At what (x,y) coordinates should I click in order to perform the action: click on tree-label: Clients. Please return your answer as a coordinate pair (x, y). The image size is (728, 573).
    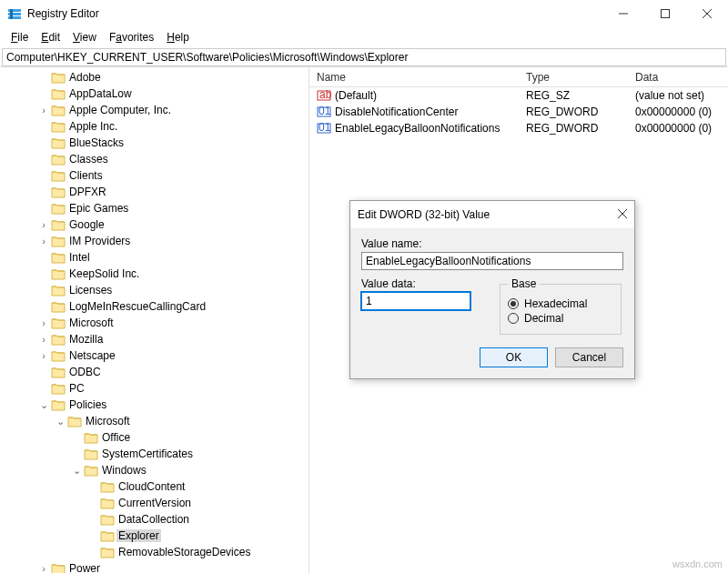
    Looking at the image, I should click on (86, 176).